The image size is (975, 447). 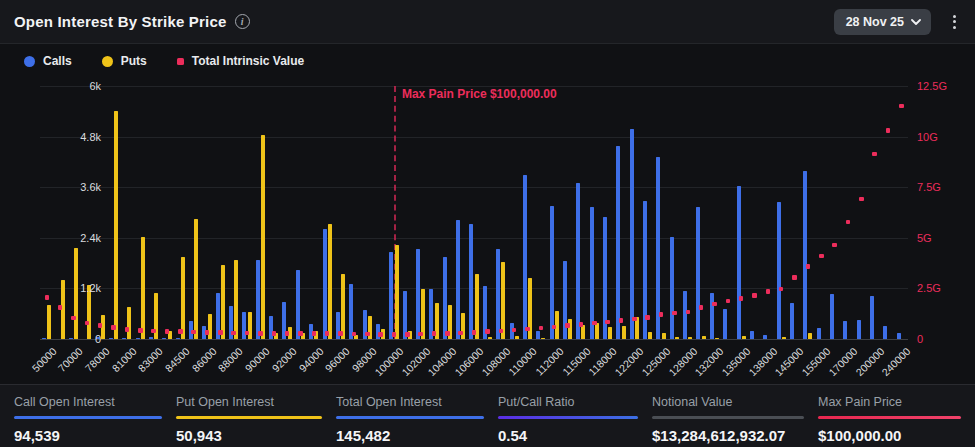 What do you see at coordinates (882, 22) in the screenshot?
I see `expiry-date-dropdown: 28 Nov 25` at bounding box center [882, 22].